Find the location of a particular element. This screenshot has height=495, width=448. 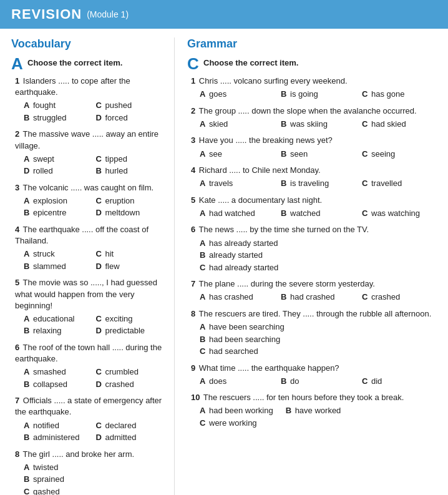

option: B relaxing is located at coordinates (60, 331).